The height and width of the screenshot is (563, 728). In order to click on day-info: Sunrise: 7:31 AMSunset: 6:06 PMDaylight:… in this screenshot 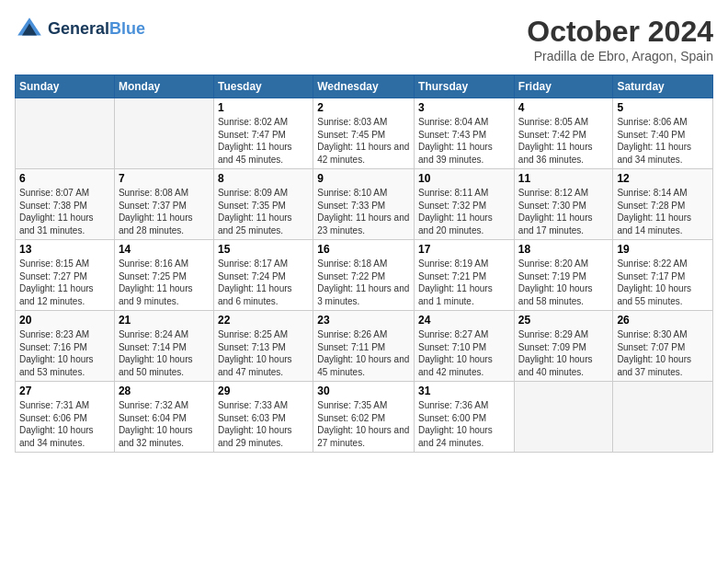, I will do `click(64, 424)`.